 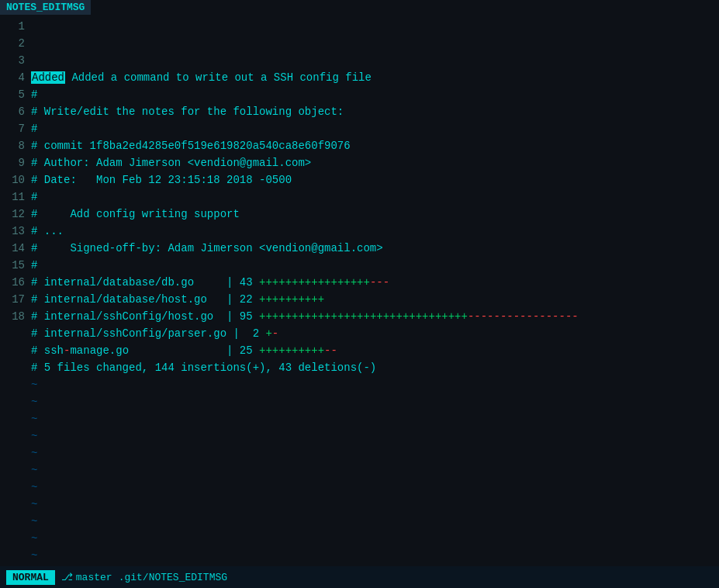 I want to click on line-number: 6, so click(x=16, y=112).